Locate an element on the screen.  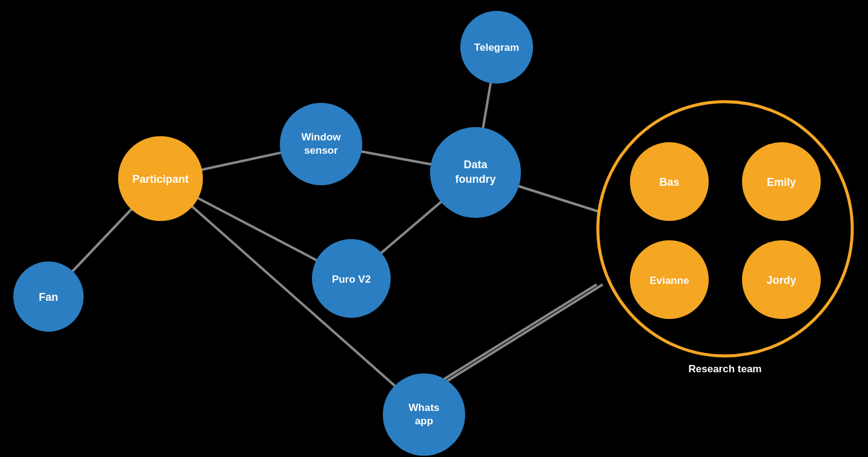
label-evianne: Evianne is located at coordinates (669, 281).